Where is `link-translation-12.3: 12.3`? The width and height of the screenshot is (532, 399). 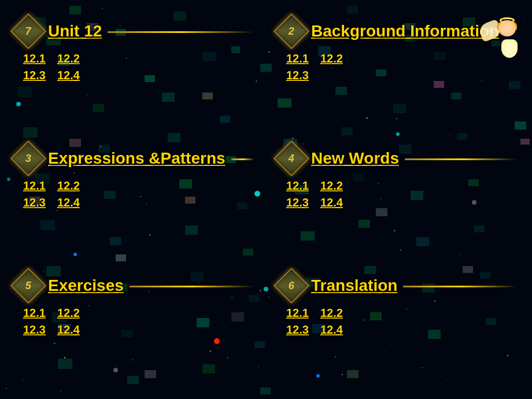 link-translation-12.3: 12.3 is located at coordinates (297, 330).